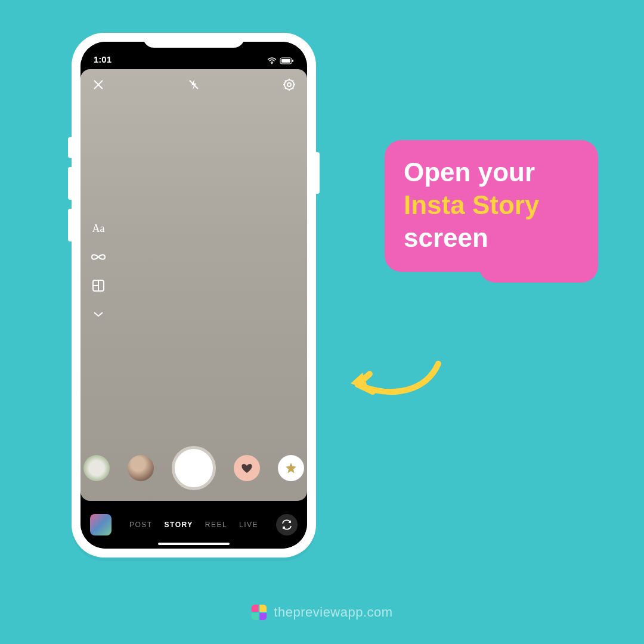 The height and width of the screenshot is (644, 644). Describe the element at coordinates (287, 525) in the screenshot. I see `camera-flip-button` at that location.